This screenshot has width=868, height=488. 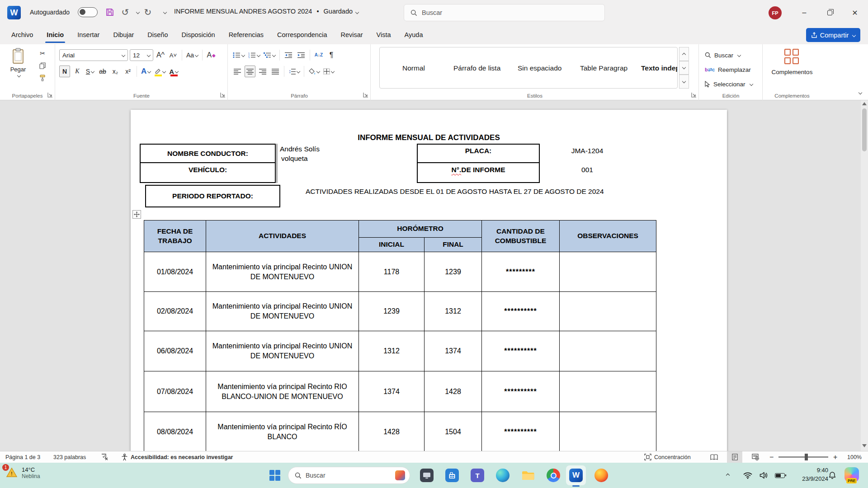 I want to click on select-button: Seleccionar, so click(x=729, y=84).